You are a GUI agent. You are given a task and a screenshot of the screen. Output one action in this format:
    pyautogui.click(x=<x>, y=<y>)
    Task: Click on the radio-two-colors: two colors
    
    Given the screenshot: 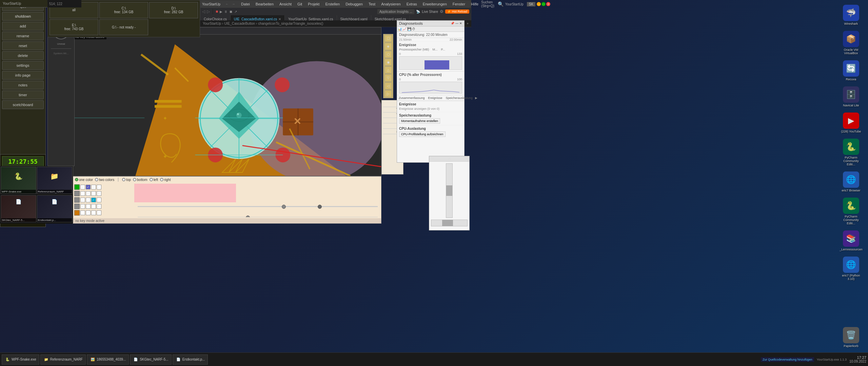 What is the action you would take?
    pyautogui.click(x=104, y=180)
    